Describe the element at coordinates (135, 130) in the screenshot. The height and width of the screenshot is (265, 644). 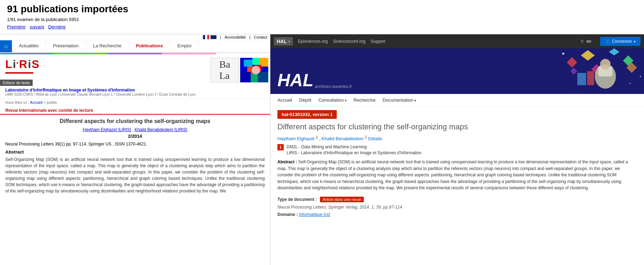
I see `pub-authors: Haytham Elghazel [LIRIS] , Khalid Benabd…` at that location.